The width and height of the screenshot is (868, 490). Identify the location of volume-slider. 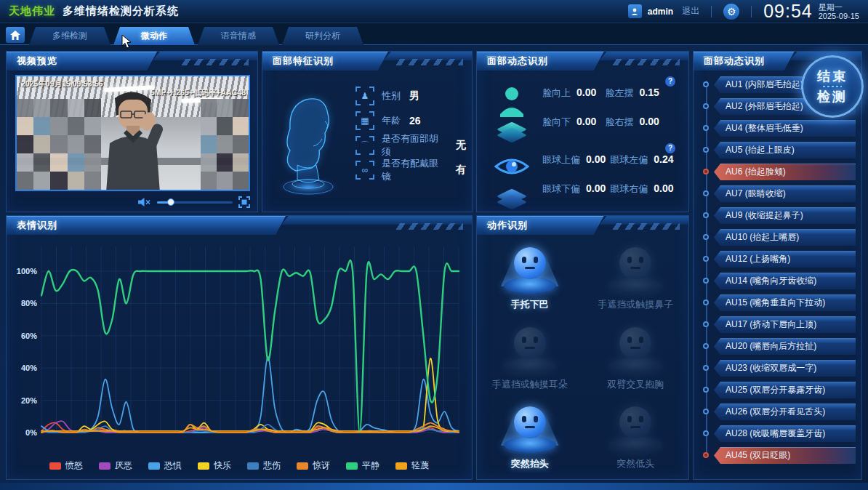
(195, 202).